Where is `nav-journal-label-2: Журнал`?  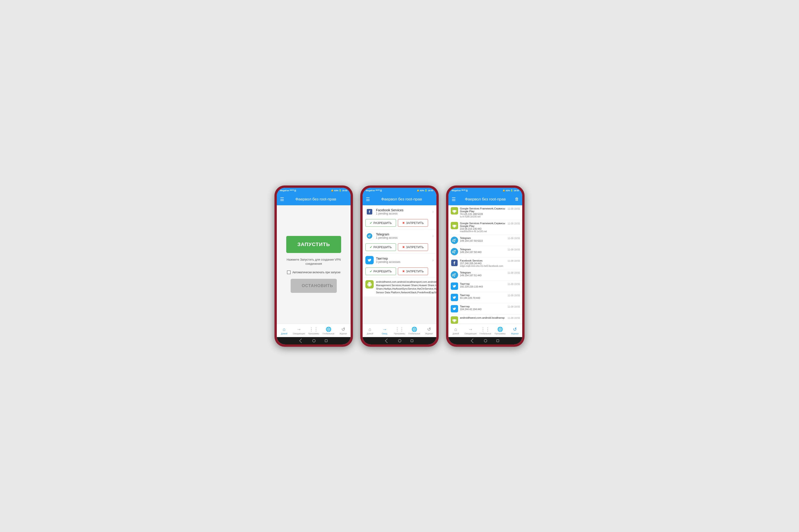 nav-journal-label-2: Журнал is located at coordinates (429, 334).